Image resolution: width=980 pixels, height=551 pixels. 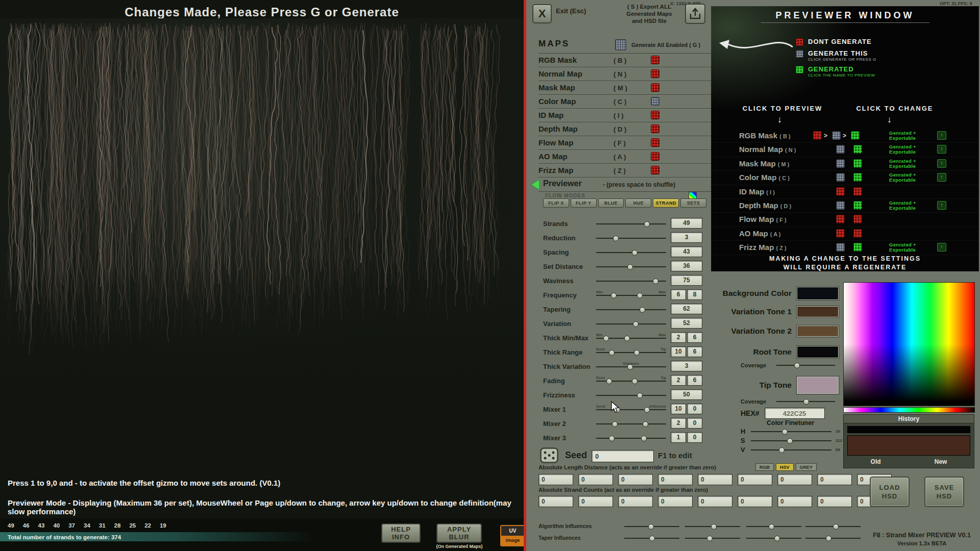 I want to click on slider-value-box: 3, so click(x=687, y=366).